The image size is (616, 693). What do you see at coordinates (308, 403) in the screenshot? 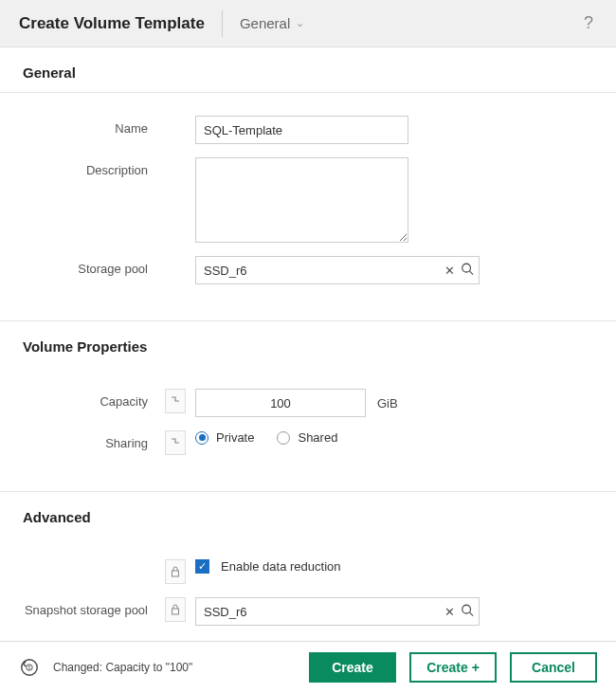
I see `row-capacity: Capacity GiB` at bounding box center [308, 403].